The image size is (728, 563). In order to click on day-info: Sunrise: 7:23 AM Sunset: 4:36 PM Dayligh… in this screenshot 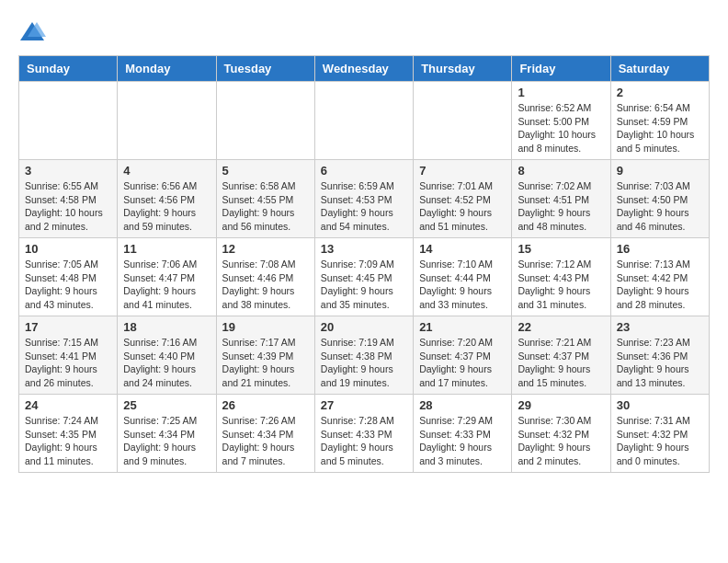, I will do `click(660, 362)`.